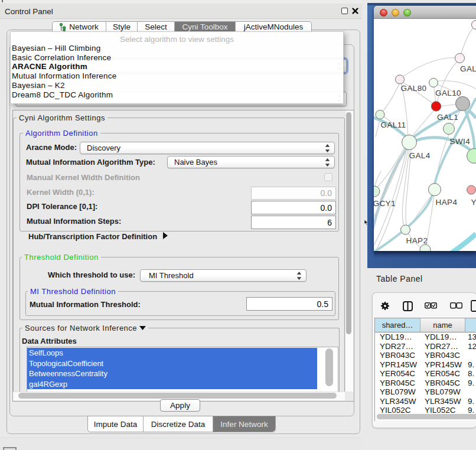  What do you see at coordinates (393, 125) in the screenshot?
I see `svg-text: GAL11` at bounding box center [393, 125].